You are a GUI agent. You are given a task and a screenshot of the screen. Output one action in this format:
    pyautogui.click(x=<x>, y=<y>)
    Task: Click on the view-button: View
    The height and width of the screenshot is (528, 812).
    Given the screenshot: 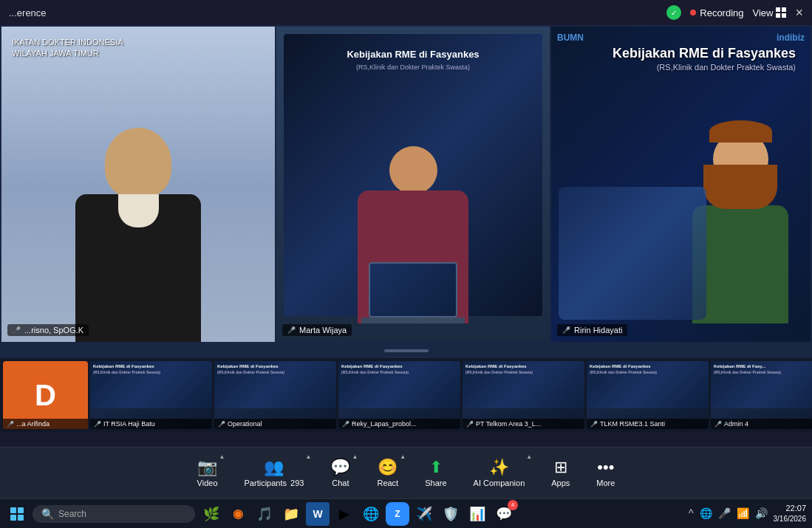 What is the action you would take?
    pyautogui.click(x=770, y=13)
    